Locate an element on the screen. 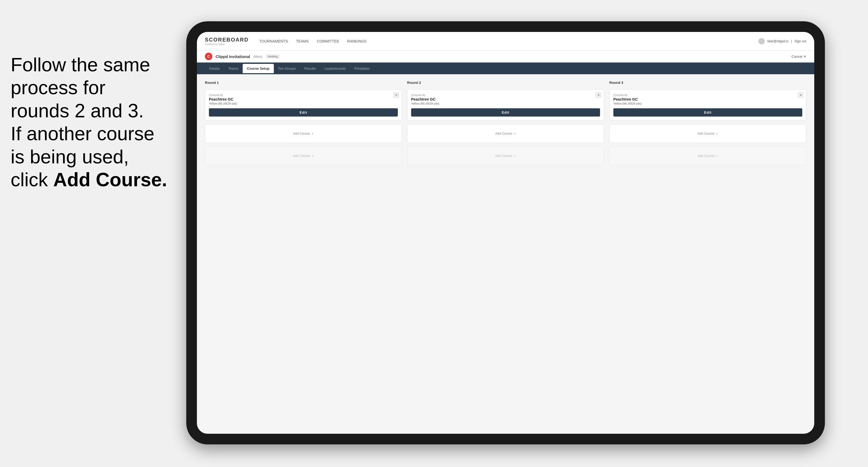 This screenshot has width=868, height=467. clippd-icon: C is located at coordinates (209, 56).